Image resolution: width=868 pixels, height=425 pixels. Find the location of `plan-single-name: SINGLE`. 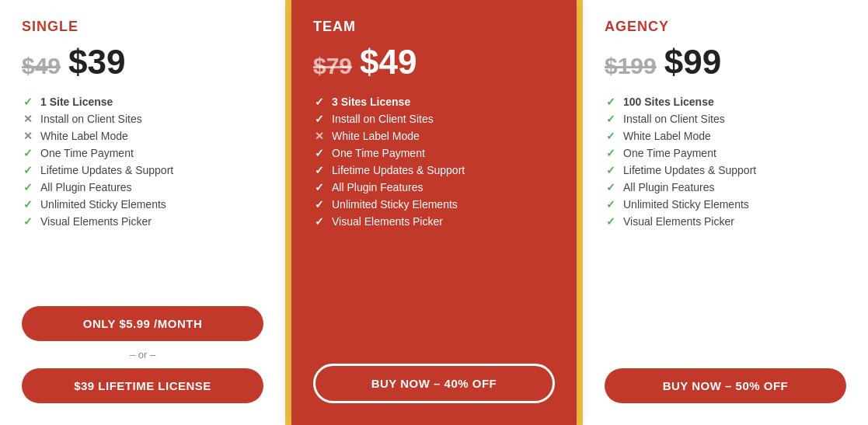

plan-single-name: SINGLE is located at coordinates (143, 26).